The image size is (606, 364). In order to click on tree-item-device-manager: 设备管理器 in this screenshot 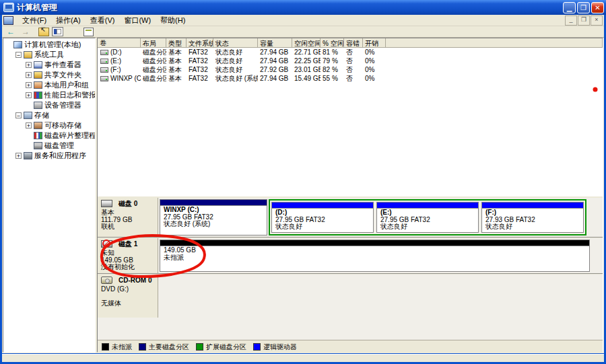, I will do `click(49, 105)`.